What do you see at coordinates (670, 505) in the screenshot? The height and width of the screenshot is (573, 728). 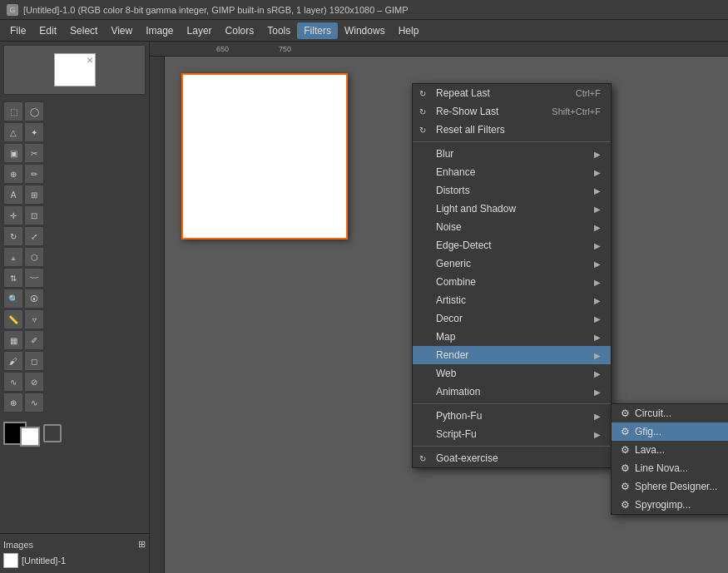 I see `pattern-spyrogimp: ⚙ Spyrogimp...` at bounding box center [670, 505].